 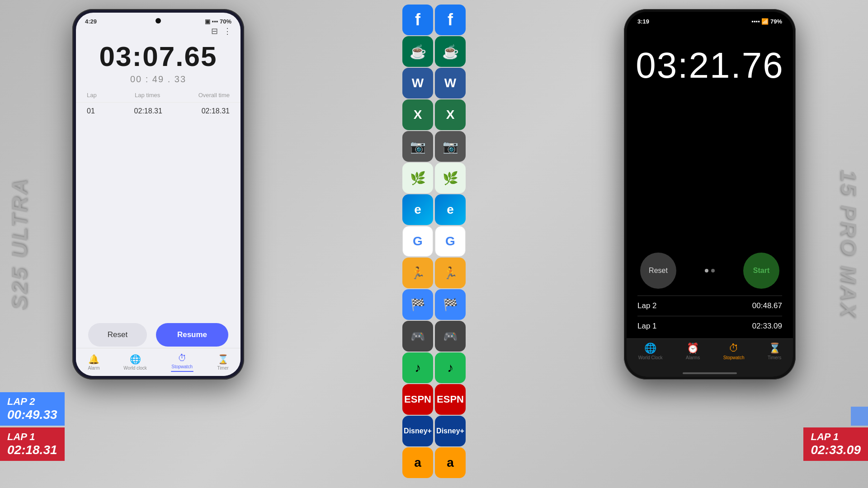 I want to click on subway-icon-left: 🏃, so click(x=418, y=273).